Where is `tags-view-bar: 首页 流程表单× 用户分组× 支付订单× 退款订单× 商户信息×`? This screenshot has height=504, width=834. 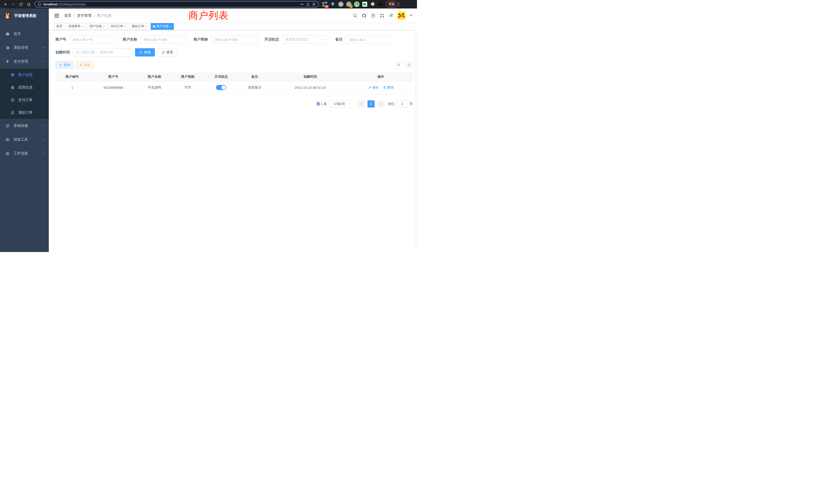 tags-view-bar: 首页 流程表单× 用户分组× 支付订单× 退款订单× 商户信息× is located at coordinates (233, 26).